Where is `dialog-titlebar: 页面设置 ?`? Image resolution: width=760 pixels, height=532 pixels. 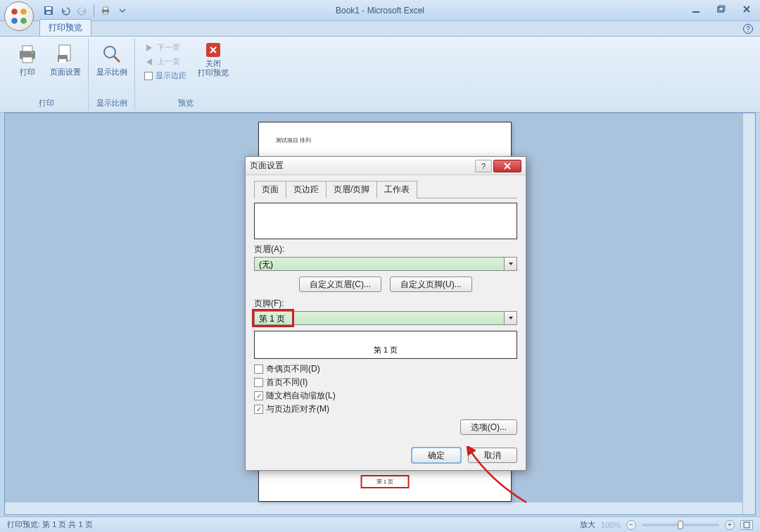
dialog-titlebar: 页面设置 ? is located at coordinates (386, 166).